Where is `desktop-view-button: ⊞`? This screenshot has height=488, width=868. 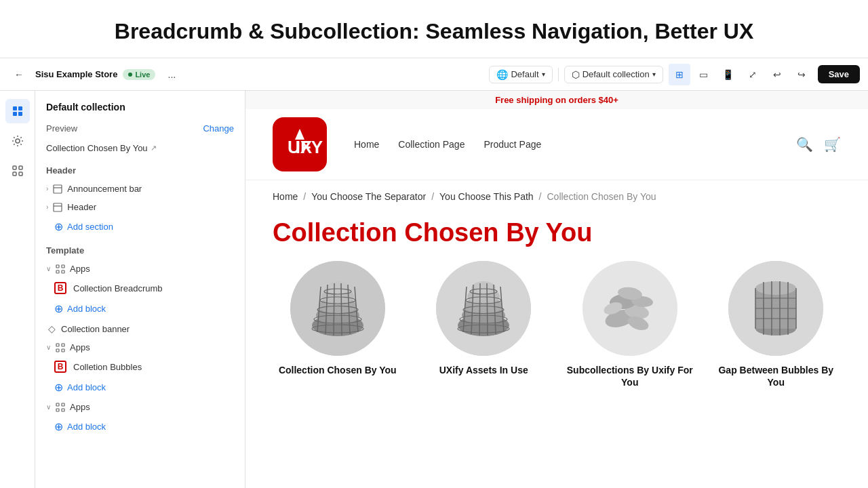 desktop-view-button: ⊞ is located at coordinates (679, 75).